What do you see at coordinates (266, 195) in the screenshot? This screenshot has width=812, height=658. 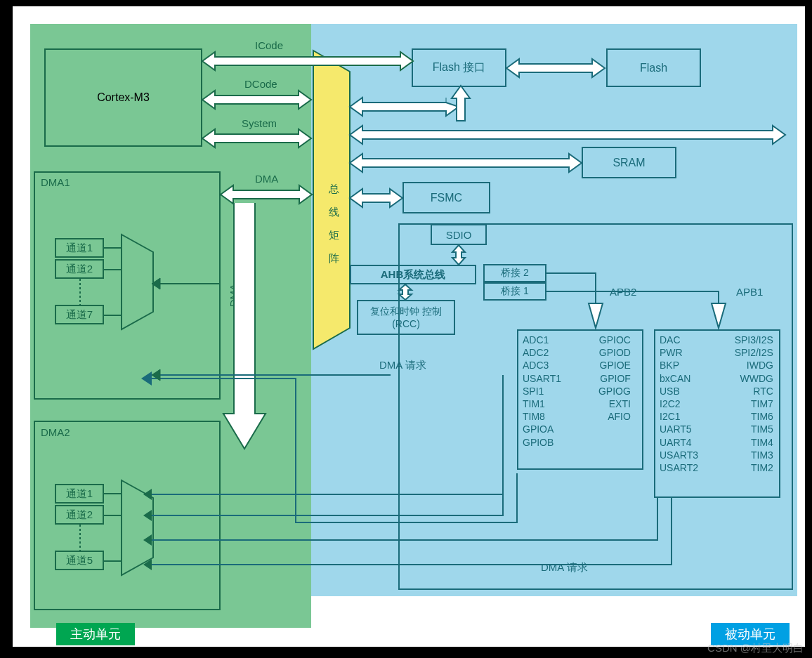 I see `dma-arrow` at bounding box center [266, 195].